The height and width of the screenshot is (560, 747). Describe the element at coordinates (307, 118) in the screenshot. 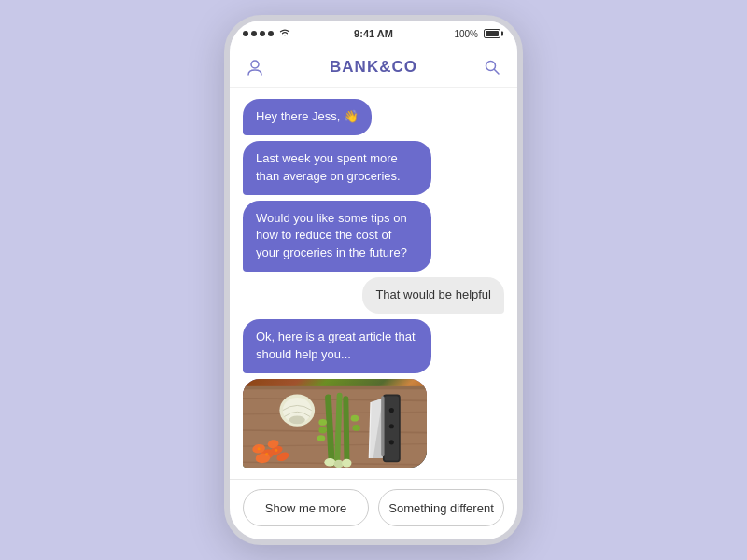

I see `message-1: Hey there Jess, 👋` at that location.